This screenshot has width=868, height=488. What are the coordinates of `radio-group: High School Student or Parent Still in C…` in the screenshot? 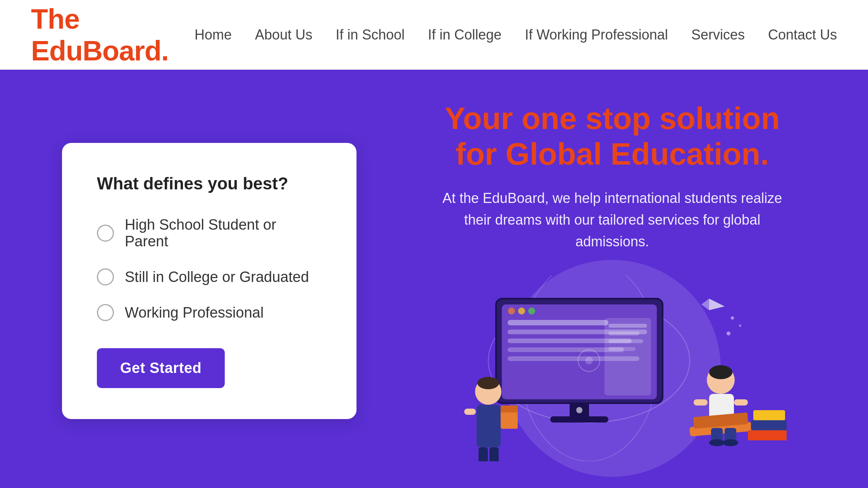 It's located at (209, 269).